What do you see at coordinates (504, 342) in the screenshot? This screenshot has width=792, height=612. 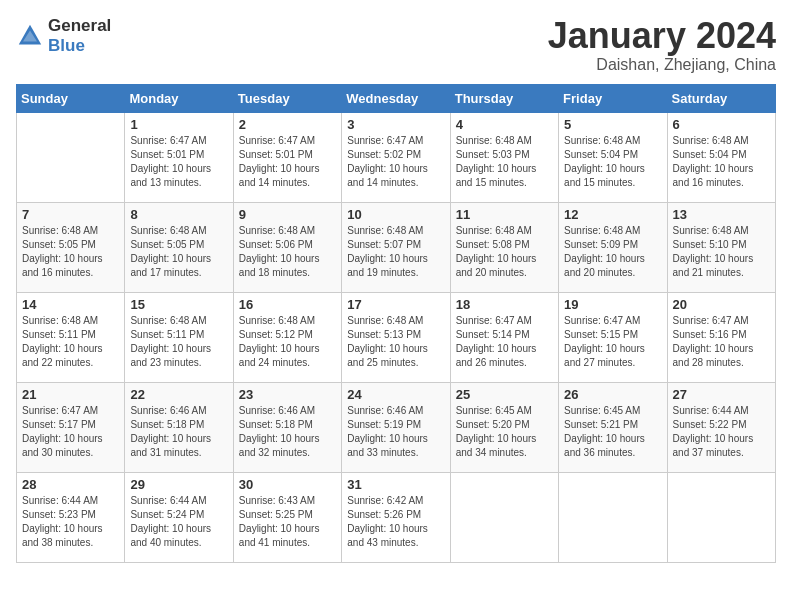 I see `day-info: Sunrise: 6:47 AM Sunset: 5:14 PM Dayligh…` at bounding box center [504, 342].